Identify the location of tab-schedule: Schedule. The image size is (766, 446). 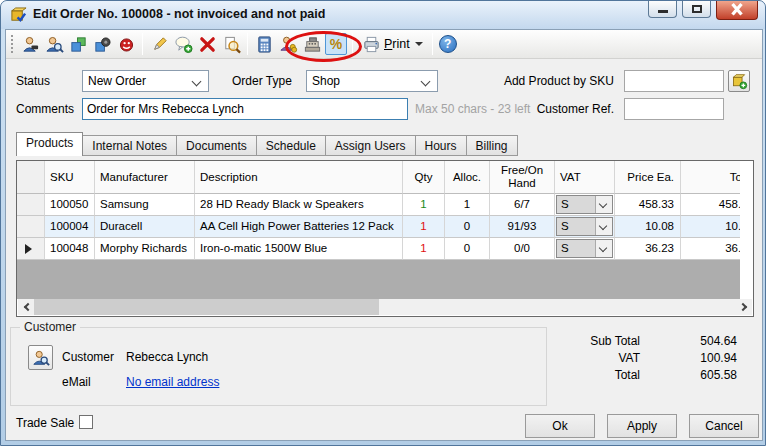
(292, 146).